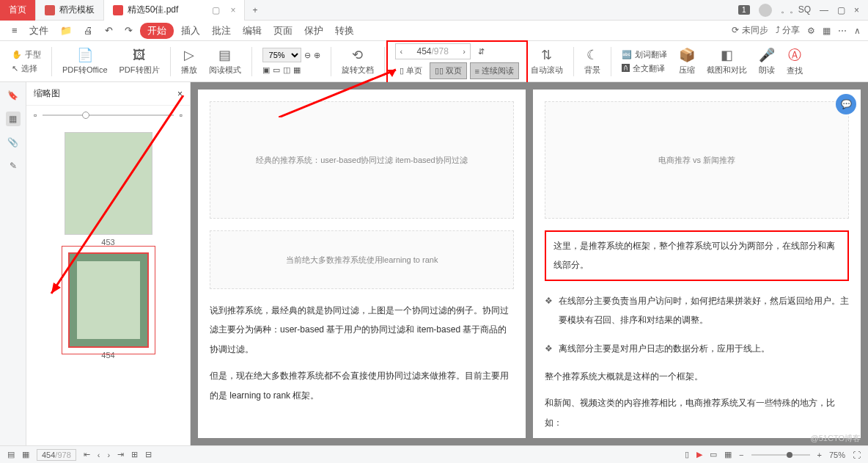 The width and height of the screenshot is (868, 463). What do you see at coordinates (287, 70) in the screenshot?
I see `actual-size-icon: ◫` at bounding box center [287, 70].